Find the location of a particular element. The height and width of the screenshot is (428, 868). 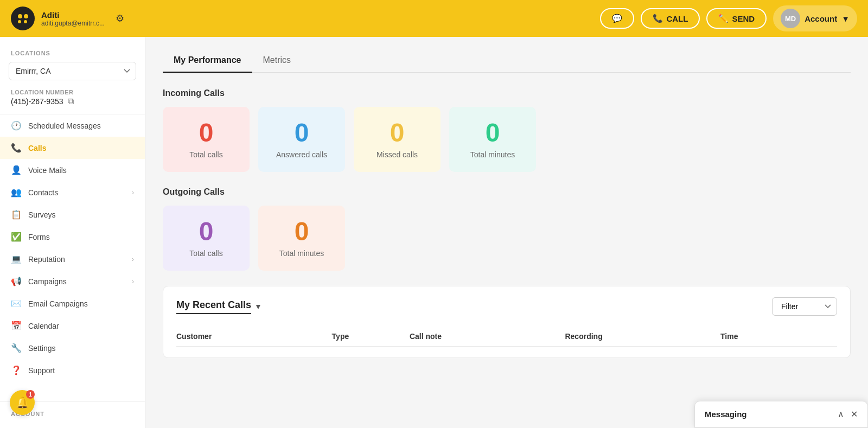

table-header: Customer Type Call note Recording Time is located at coordinates (507, 336).